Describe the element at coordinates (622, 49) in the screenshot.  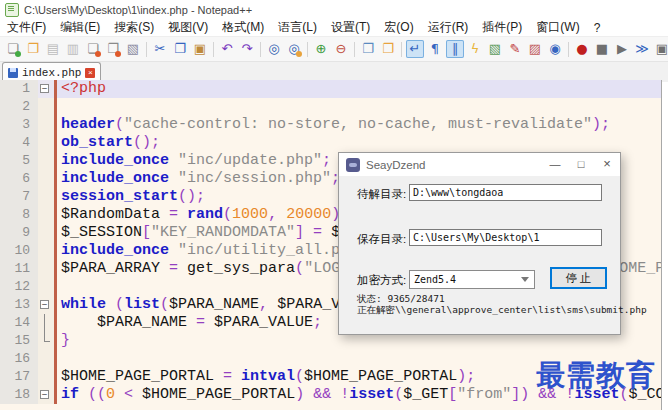
I see `macro-play-icon: ▶` at that location.